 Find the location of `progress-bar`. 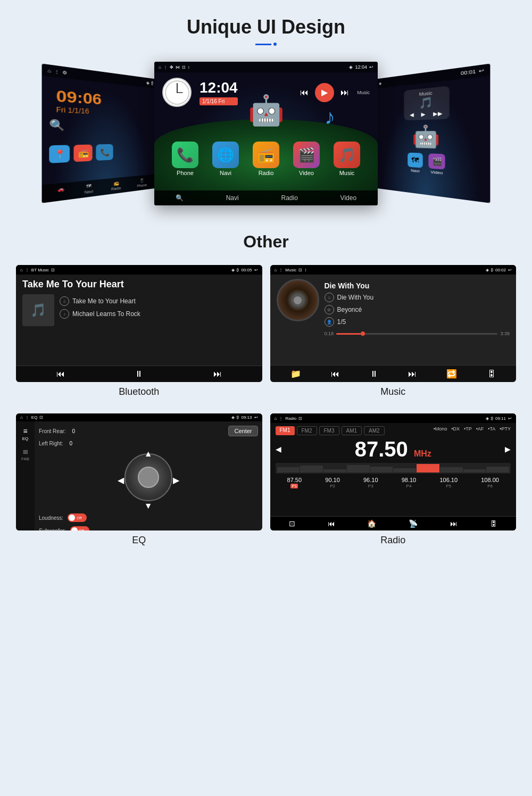

progress-bar is located at coordinates (417, 334).